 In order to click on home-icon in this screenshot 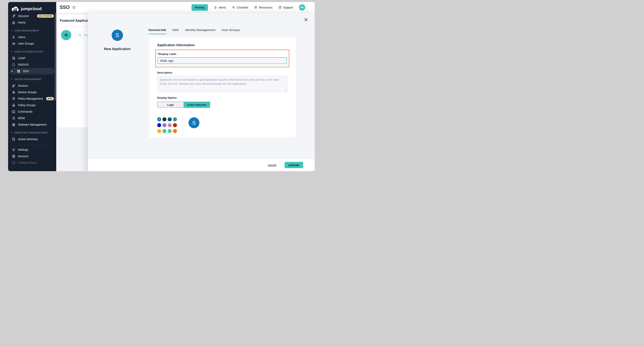, I will do `click(14, 23)`.